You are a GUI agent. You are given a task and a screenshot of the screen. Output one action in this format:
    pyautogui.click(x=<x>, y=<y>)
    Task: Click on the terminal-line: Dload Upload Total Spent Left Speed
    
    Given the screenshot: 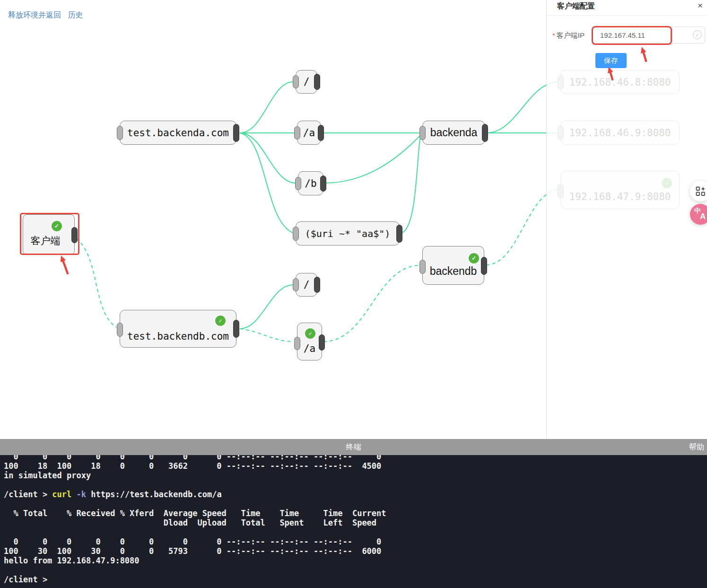 What is the action you would take?
    pyautogui.click(x=356, y=523)
    